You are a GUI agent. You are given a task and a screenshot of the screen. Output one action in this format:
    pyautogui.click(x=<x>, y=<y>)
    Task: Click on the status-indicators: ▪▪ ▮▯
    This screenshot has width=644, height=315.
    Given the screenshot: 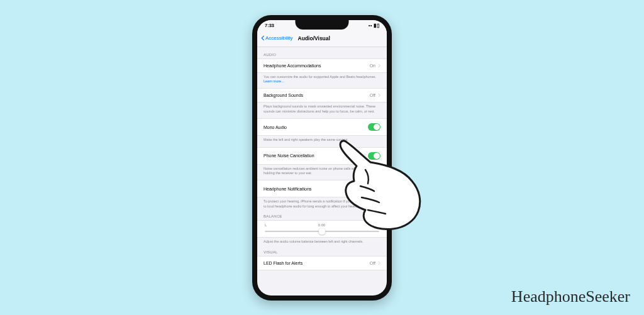 What is the action you would take?
    pyautogui.click(x=374, y=25)
    